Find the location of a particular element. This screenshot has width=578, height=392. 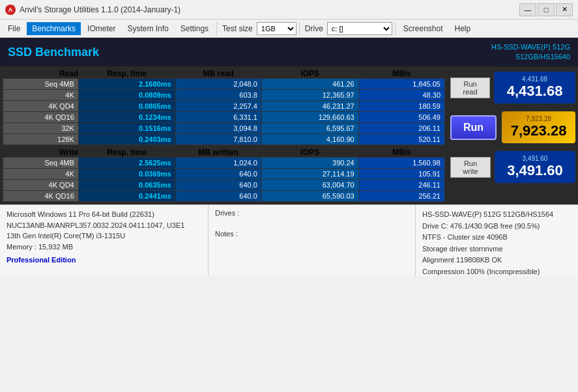

maximize-button: □ is located at coordinates (546, 10).